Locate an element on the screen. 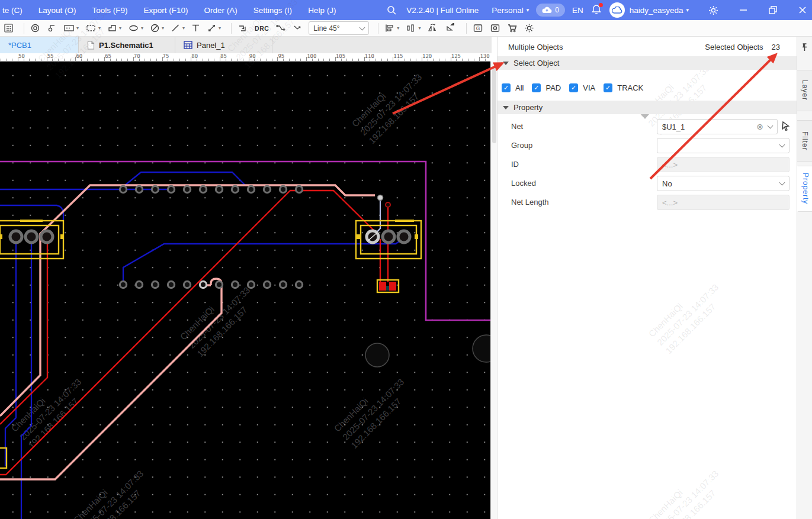 Image resolution: width=812 pixels, height=519 pixels. place-pad-button is located at coordinates (36, 28).